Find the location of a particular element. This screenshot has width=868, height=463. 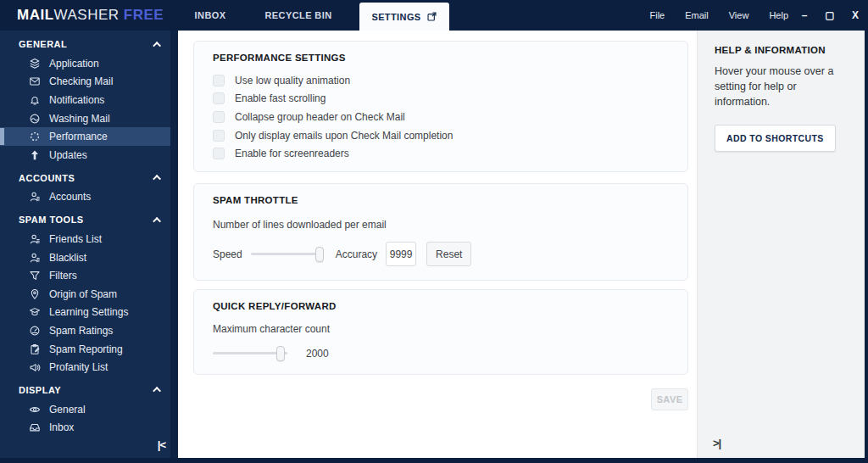

sidebar-item-application: Application is located at coordinates (89, 64).